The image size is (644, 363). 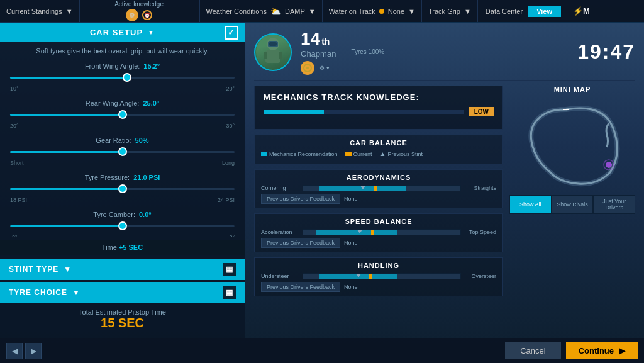 What do you see at coordinates (352, 11) in the screenshot?
I see `water-label: Water on Track` at bounding box center [352, 11].